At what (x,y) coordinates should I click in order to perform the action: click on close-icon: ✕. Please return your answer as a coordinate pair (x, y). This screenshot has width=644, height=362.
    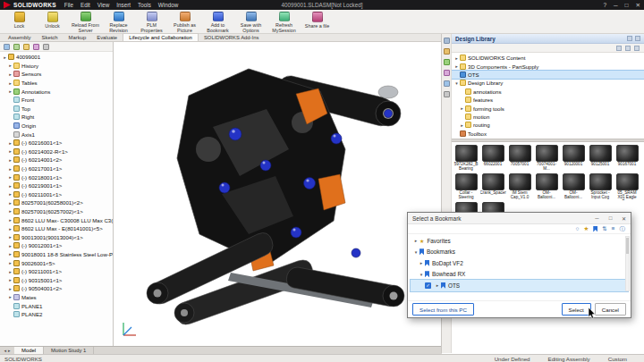
    Looking at the image, I should click on (639, 5).